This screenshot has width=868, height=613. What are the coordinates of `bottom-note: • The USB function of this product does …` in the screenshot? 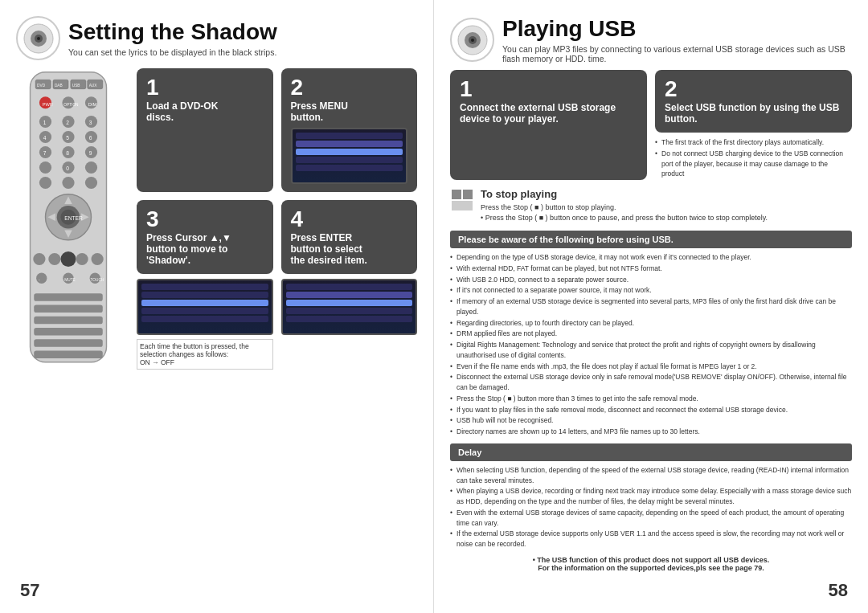 It's located at (651, 564).